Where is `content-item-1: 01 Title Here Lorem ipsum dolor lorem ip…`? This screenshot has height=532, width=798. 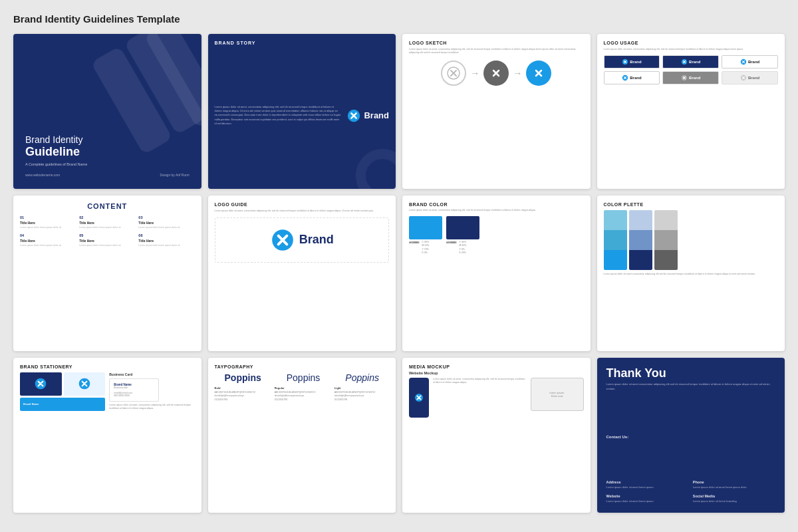
content-item-1: 01 Title Here Lorem ipsum dolor lorem ip… is located at coordinates (48, 222).